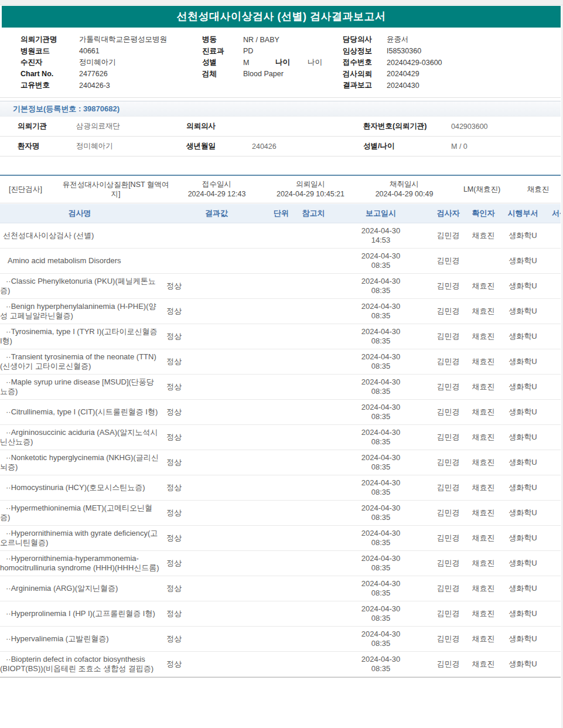  Describe the element at coordinates (280, 362) in the screenshot. I see `result-row: ··Transient tyrosinemia of the neonate (…` at that location.